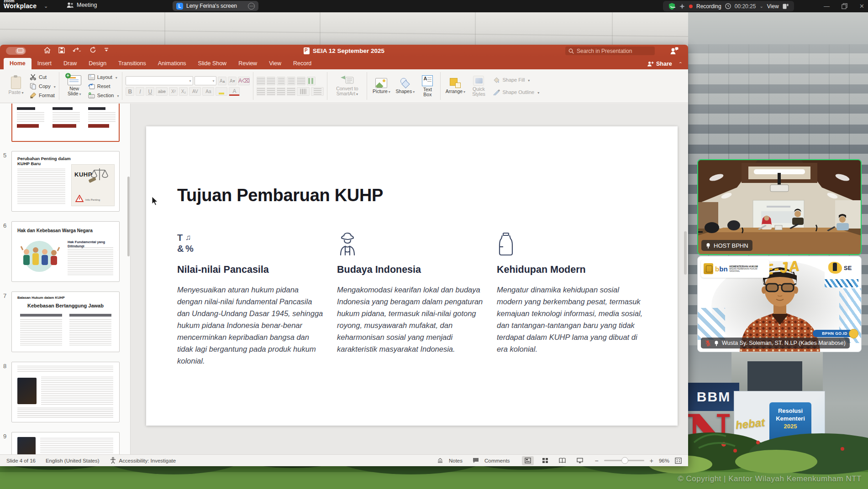 Image resolution: width=868 pixels, height=489 pixels. I want to click on close-button: ✕, so click(862, 6).